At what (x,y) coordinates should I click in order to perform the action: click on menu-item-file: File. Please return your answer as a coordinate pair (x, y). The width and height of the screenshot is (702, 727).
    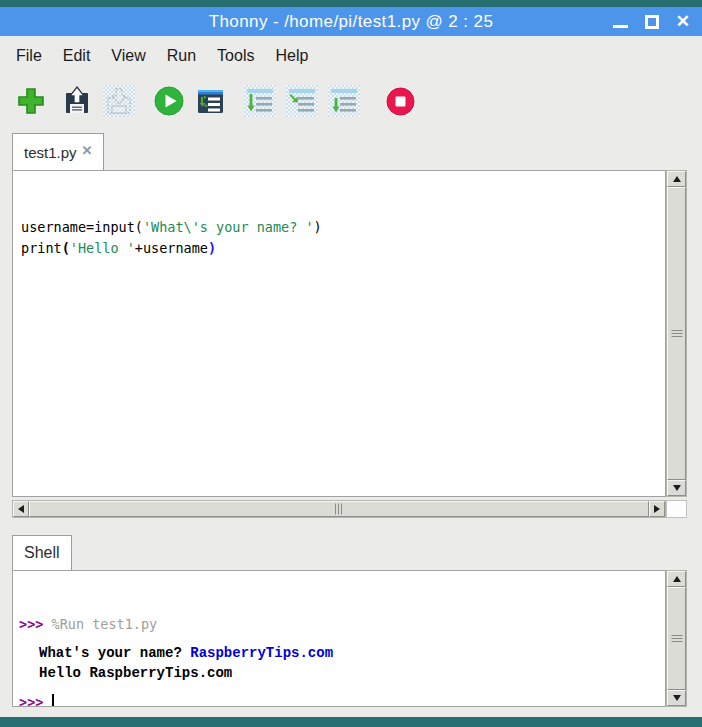
    Looking at the image, I should click on (29, 56).